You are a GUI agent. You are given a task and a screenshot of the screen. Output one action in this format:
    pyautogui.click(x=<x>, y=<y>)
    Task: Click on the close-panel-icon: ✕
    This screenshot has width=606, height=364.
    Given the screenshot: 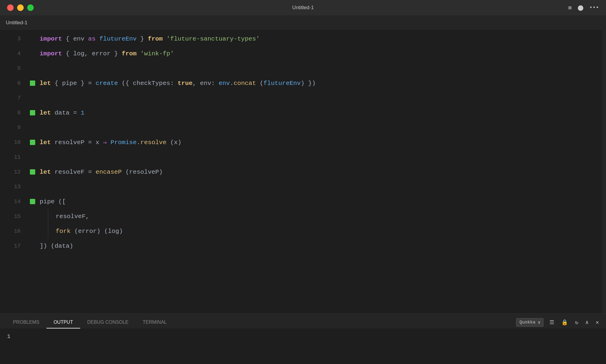 What is the action you would take?
    pyautogui.click(x=597, y=322)
    